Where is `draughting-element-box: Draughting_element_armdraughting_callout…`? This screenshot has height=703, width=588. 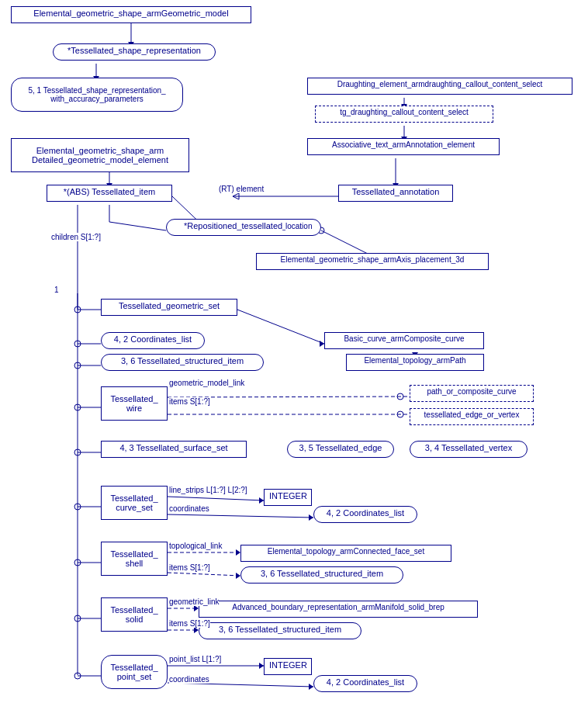 draughting-element-box: Draughting_element_armdraughting_callout… is located at coordinates (440, 86).